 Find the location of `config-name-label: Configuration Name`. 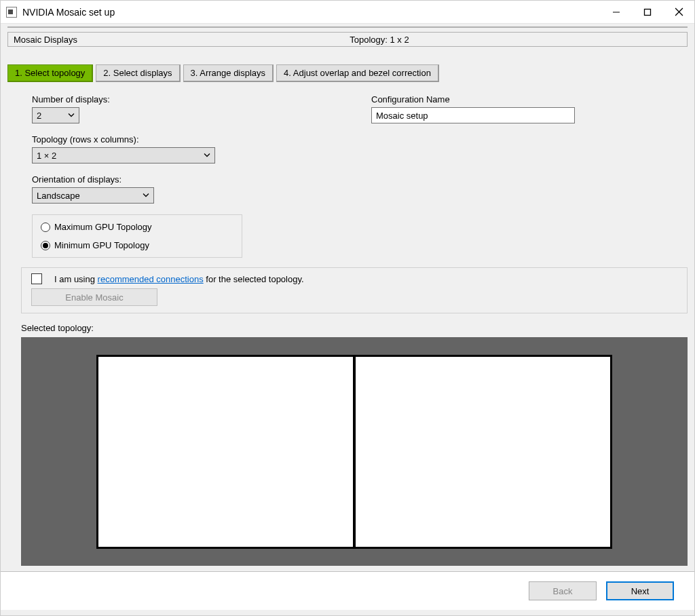

config-name-label: Configuration Name is located at coordinates (473, 99).